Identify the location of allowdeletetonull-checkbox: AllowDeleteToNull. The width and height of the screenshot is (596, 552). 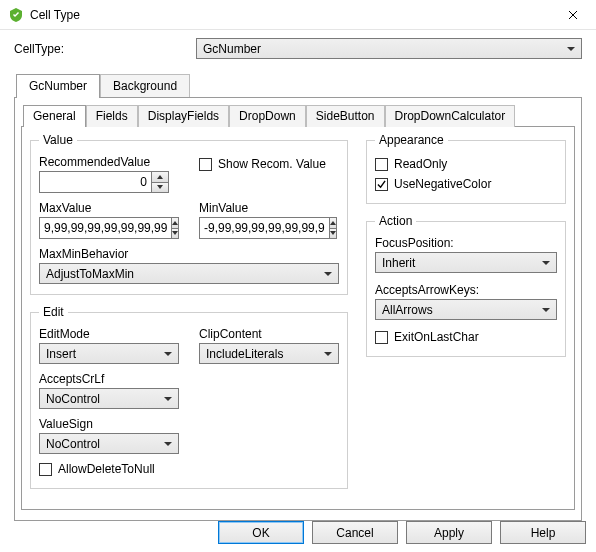
(189, 469).